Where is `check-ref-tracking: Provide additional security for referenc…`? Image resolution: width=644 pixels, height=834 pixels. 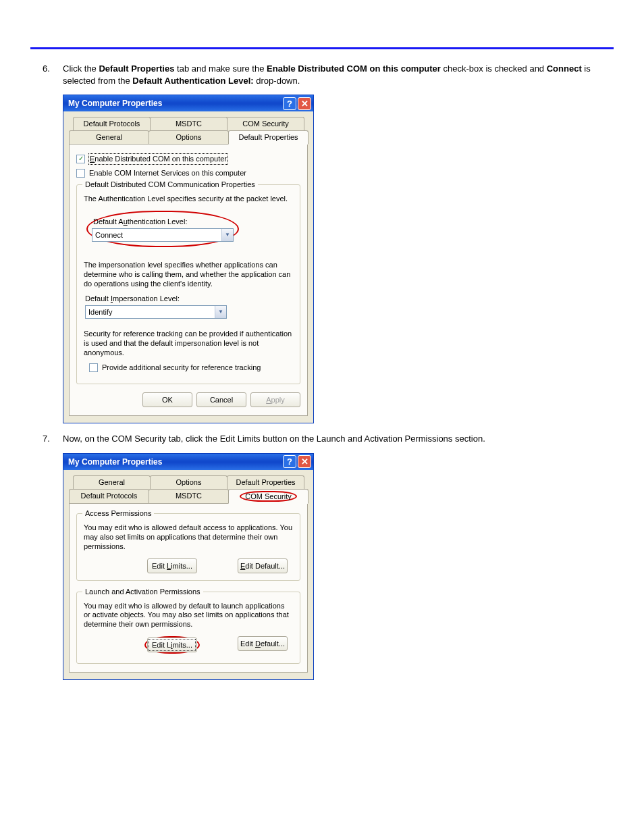
check-ref-tracking: Provide additional security for referenc… is located at coordinates (191, 367).